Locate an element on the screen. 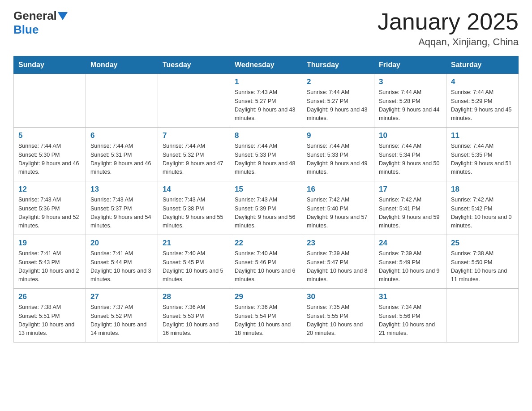  weekday-header-tuesday: Tuesday is located at coordinates (194, 65).